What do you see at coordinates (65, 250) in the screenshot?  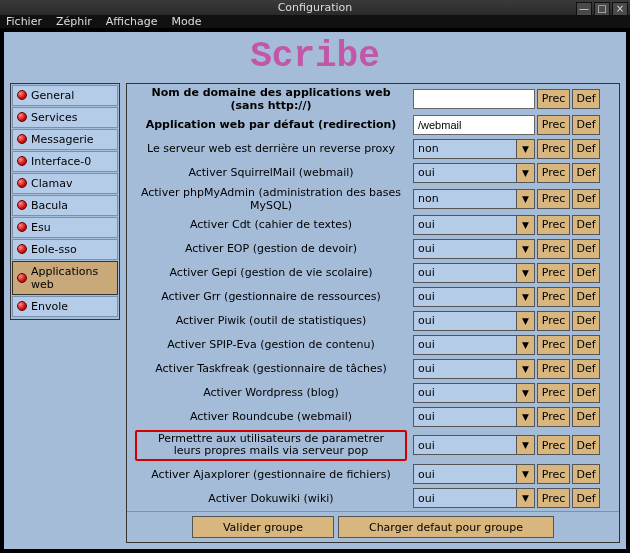 I see `sidebar-item: Eole-sso` at bounding box center [65, 250].